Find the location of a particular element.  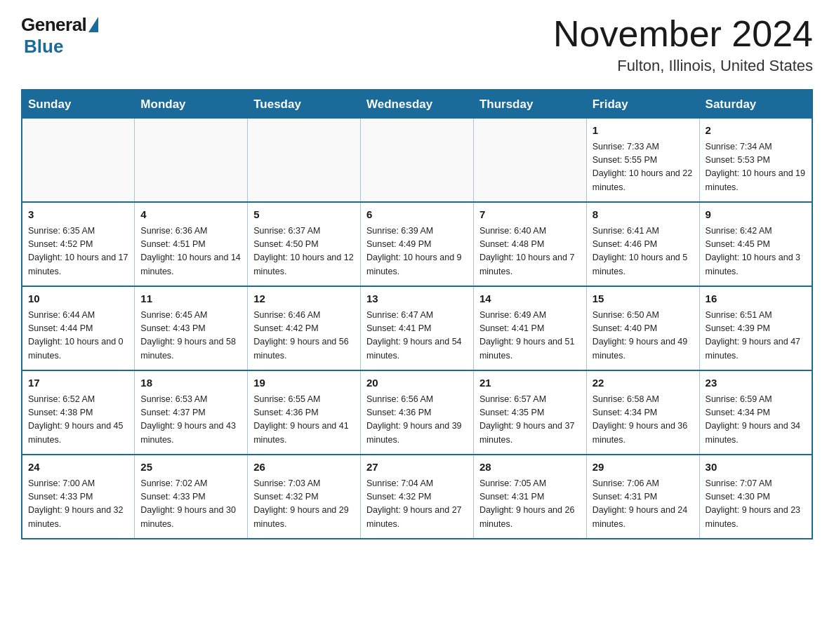

day-info: Sunrise: 6:45 AM Sunset: 4:43 PM Dayligh… is located at coordinates (188, 335).